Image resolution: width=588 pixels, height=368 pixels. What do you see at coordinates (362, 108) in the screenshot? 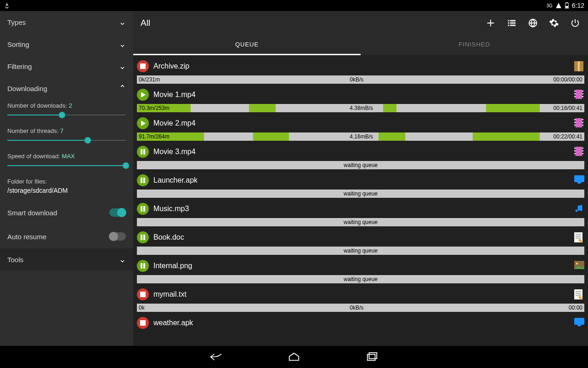
I see `progress-speed: 4.38mB/s` at bounding box center [362, 108].